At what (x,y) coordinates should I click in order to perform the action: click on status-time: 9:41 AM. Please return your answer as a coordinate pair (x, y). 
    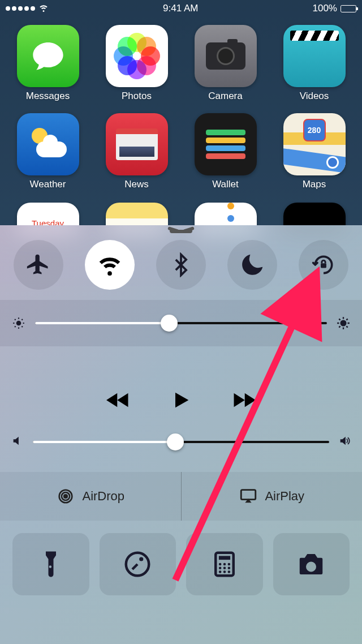
    Looking at the image, I should click on (180, 8).